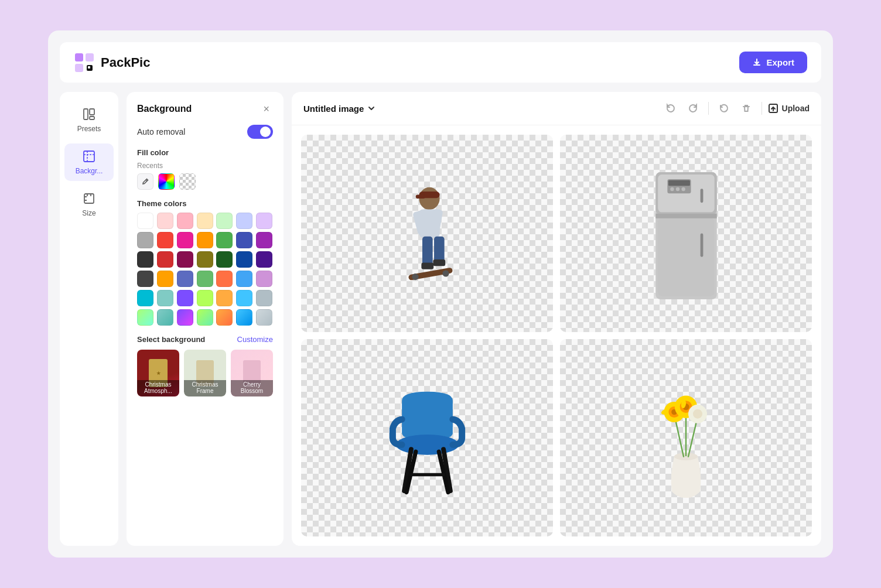  I want to click on customize-link: Customize, so click(255, 340).